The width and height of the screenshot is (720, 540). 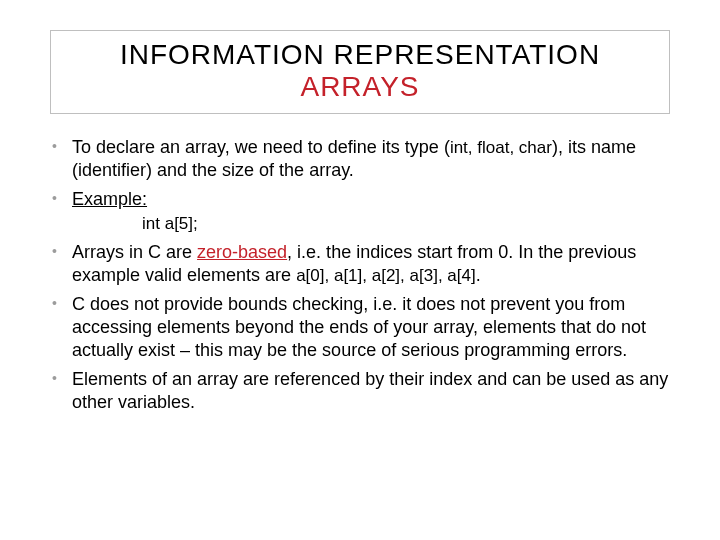 I want to click on bullet-1: To declare an array, we need to define i…, so click(x=364, y=159).